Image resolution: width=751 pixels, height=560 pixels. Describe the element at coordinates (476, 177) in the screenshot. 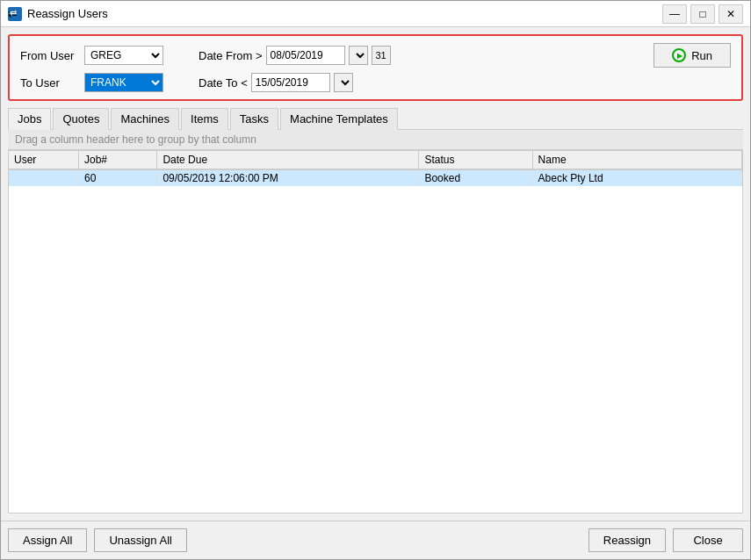

I see `cell-status: Booked` at that location.